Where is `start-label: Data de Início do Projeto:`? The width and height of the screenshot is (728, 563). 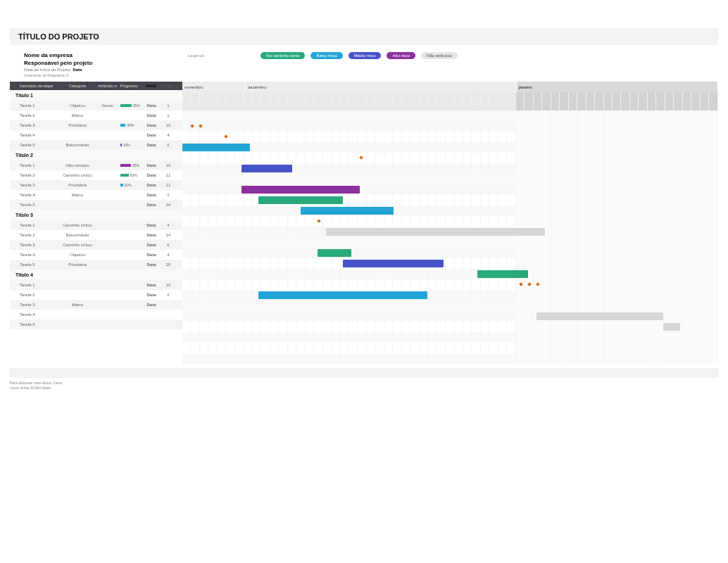
start-label: Data de Início do Projeto: is located at coordinates (48, 70).